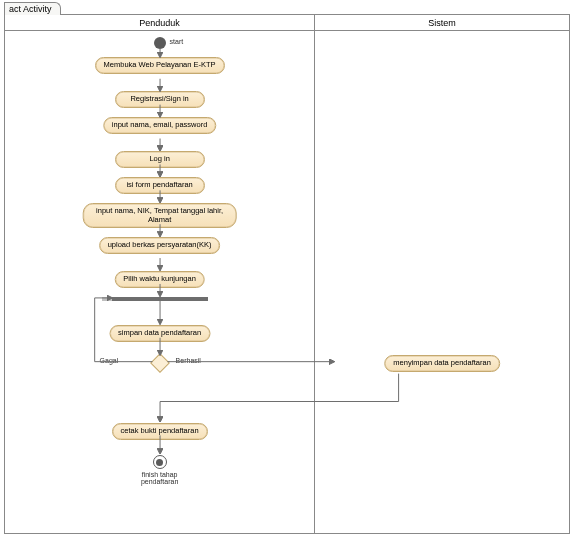 This screenshot has height=540, width=580. What do you see at coordinates (160, 299) in the screenshot?
I see `fork-bar` at bounding box center [160, 299].